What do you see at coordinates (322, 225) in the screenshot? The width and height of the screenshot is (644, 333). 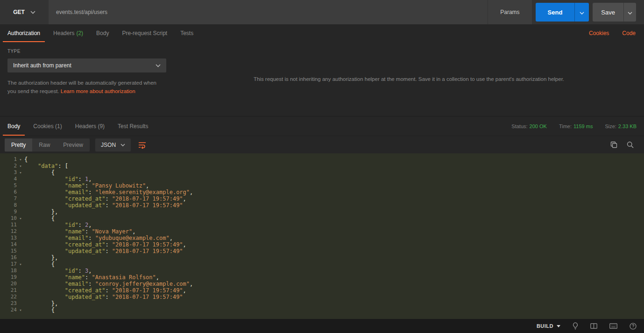 I see `code-line: 11 "id": 2,` at bounding box center [322, 225].